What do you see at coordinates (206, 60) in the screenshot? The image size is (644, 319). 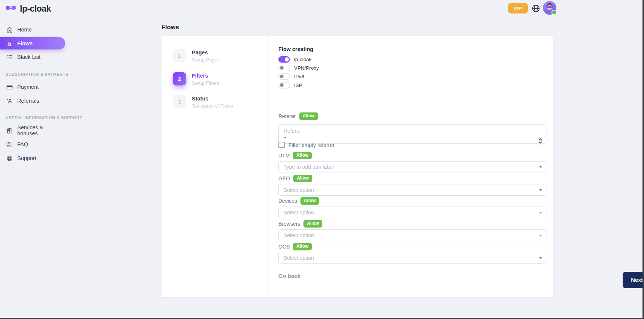 I see `step-subtitle: Setup Pages` at bounding box center [206, 60].